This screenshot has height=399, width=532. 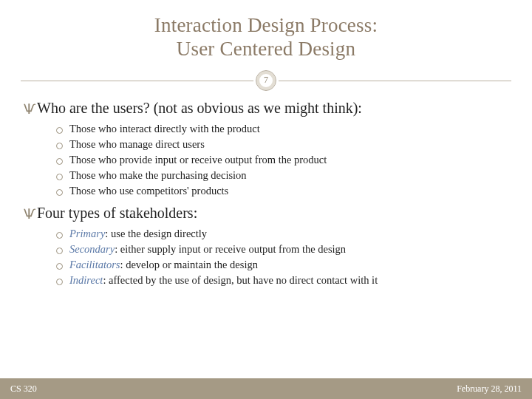 What do you see at coordinates (266, 108) in the screenshot?
I see `section-heading: Ѱ Who are the users? (not as obvious as …` at bounding box center [266, 108].